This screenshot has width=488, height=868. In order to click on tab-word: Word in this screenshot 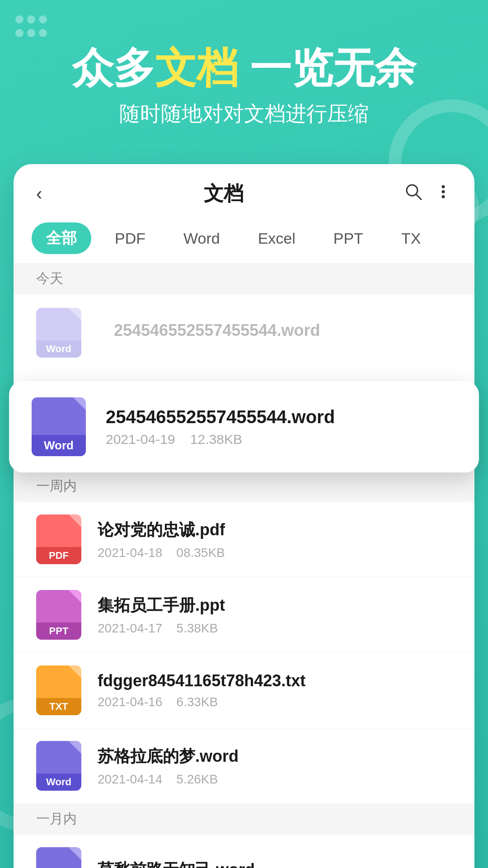, I will do `click(202, 239)`.